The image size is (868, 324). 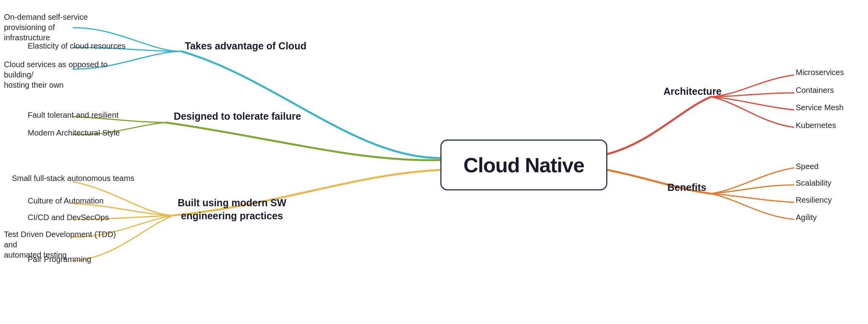 What do you see at coordinates (693, 92) in the screenshot?
I see `arch-main-label: Architecture` at bounding box center [693, 92].